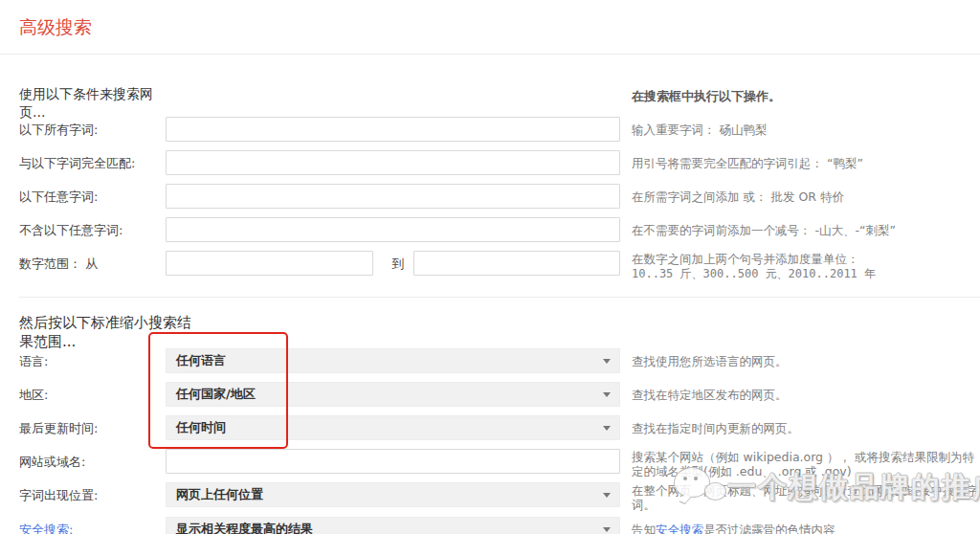 This screenshot has height=534, width=980. Describe the element at coordinates (392, 461) in the screenshot. I see `site-domain-input` at that location.